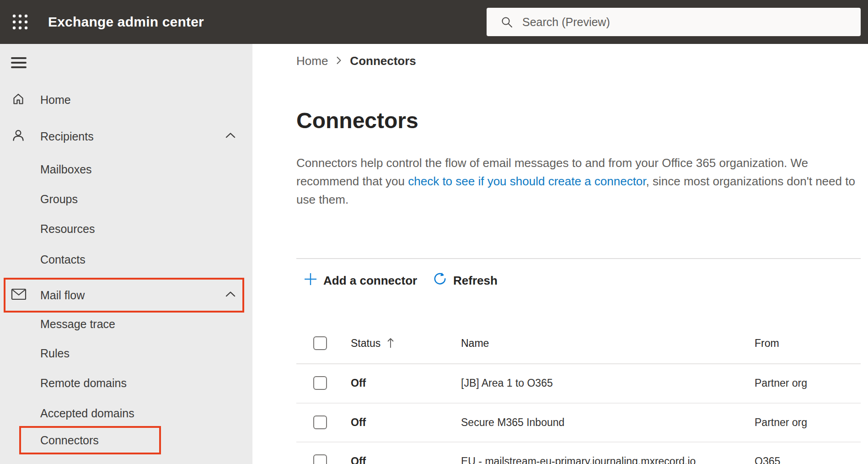 This screenshot has height=464, width=868. What do you see at coordinates (383, 61) in the screenshot?
I see `breadcrumb-current: Connectors` at bounding box center [383, 61].